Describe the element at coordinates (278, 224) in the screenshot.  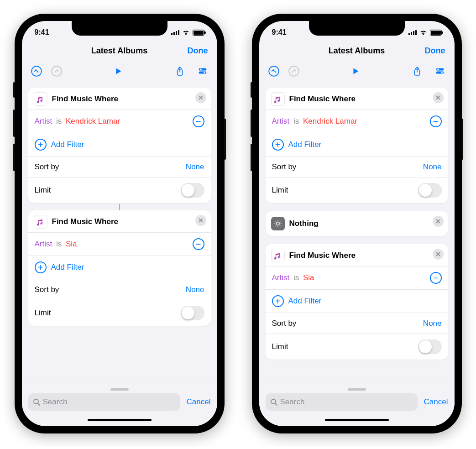
I see `gear-icon` at that location.